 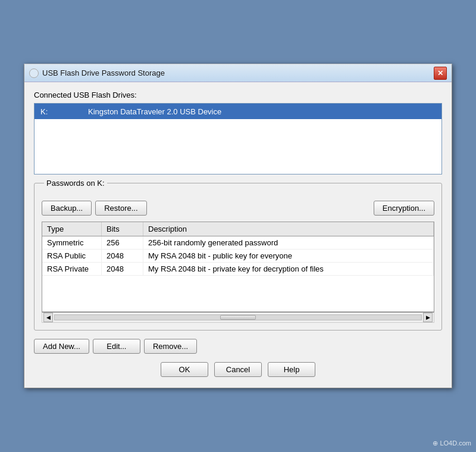 I want to click on cancel-button: Cancel, so click(x=238, y=369).